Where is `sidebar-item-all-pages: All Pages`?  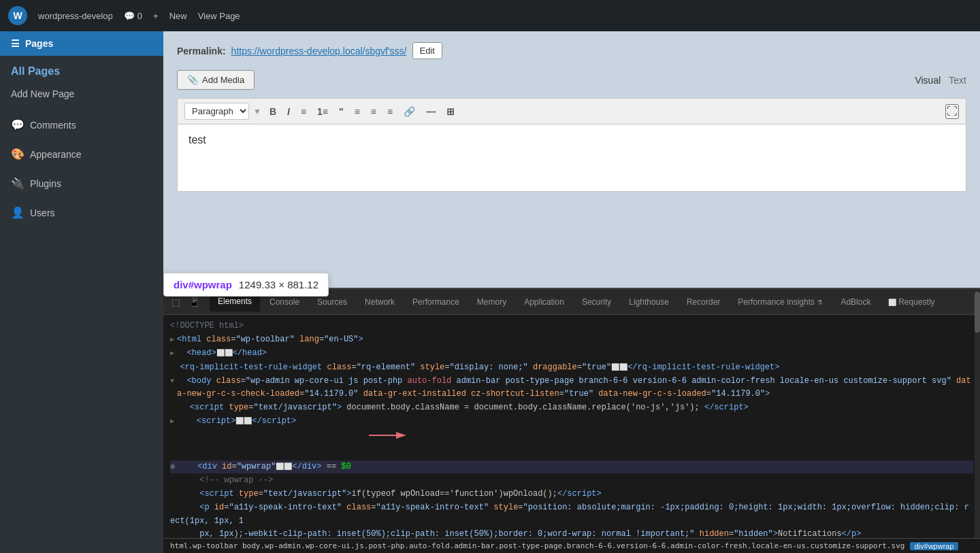 sidebar-item-all-pages: All Pages is located at coordinates (82, 69).